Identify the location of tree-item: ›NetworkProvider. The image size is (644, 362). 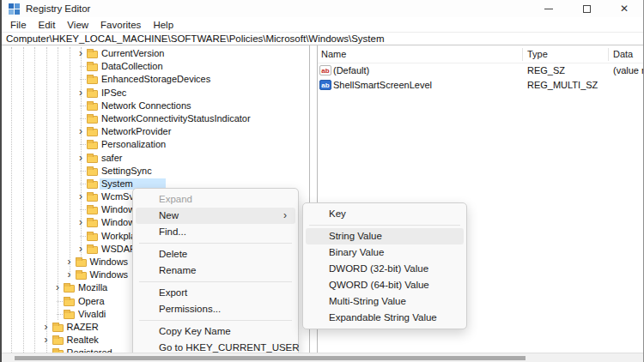
(155, 132).